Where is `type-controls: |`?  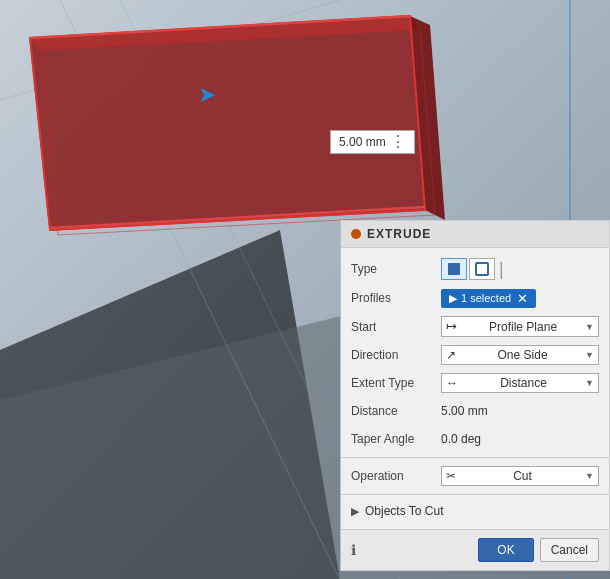
type-controls: | is located at coordinates (520, 269).